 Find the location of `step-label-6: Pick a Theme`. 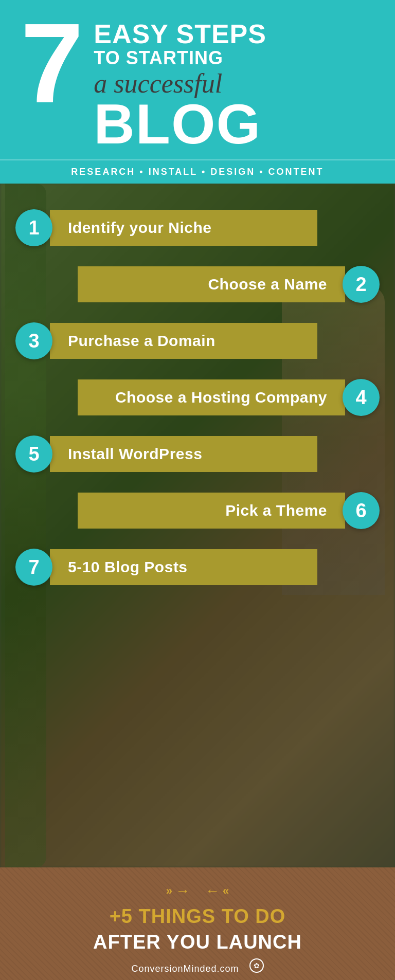

step-label-6: Pick a Theme is located at coordinates (211, 511).